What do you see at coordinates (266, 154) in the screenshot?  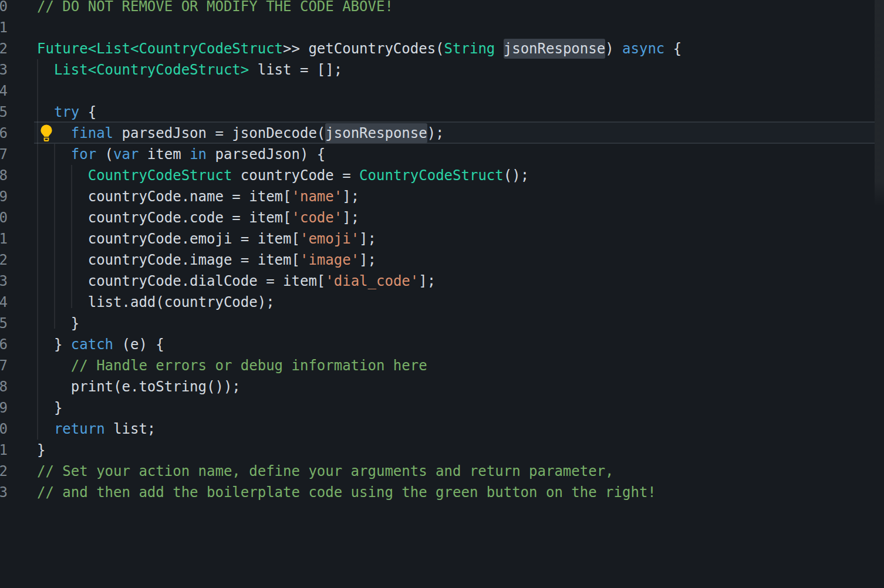 I see `code-segment: parsedJson) {` at bounding box center [266, 154].